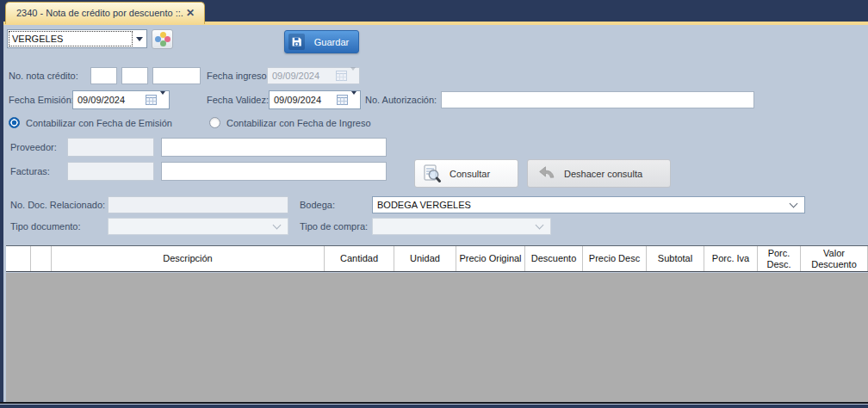 Image resolution: width=868 pixels, height=408 pixels. What do you see at coordinates (779, 258) in the screenshot?
I see `column-header-porc-desc: Porc. Desc.` at bounding box center [779, 258].